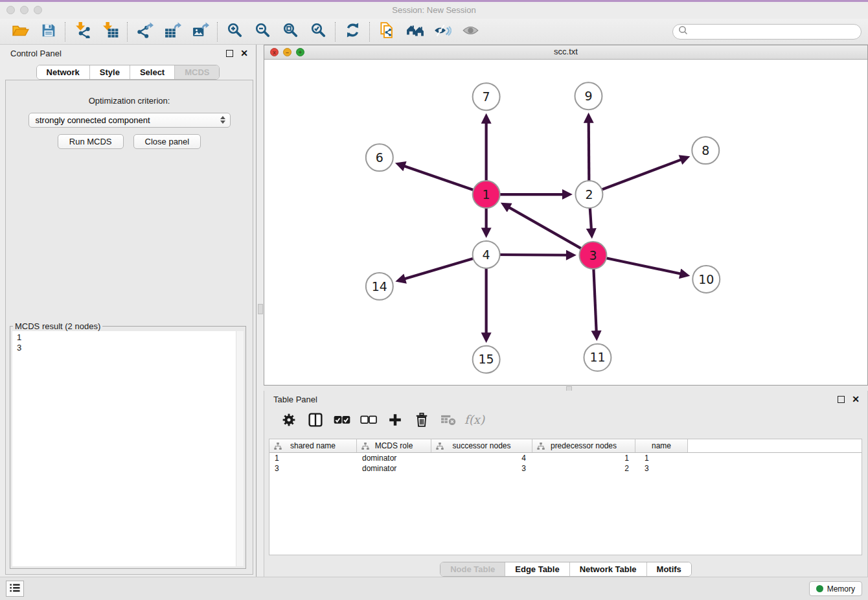  I want to click on graph-node-15: 15, so click(486, 360).